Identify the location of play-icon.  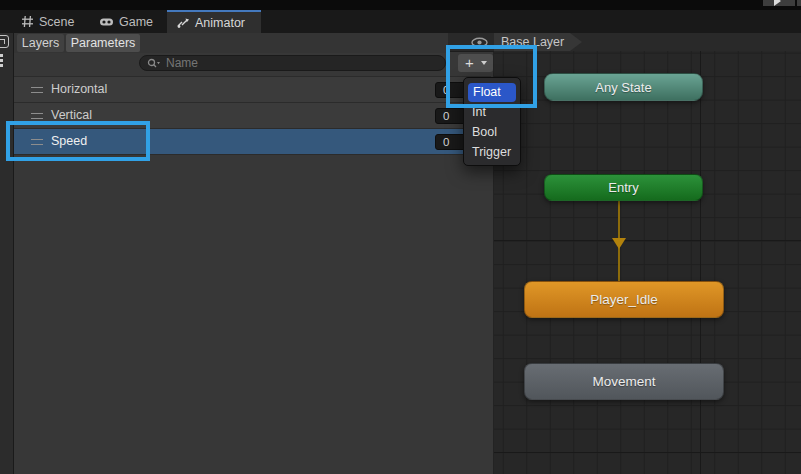
(778, 3).